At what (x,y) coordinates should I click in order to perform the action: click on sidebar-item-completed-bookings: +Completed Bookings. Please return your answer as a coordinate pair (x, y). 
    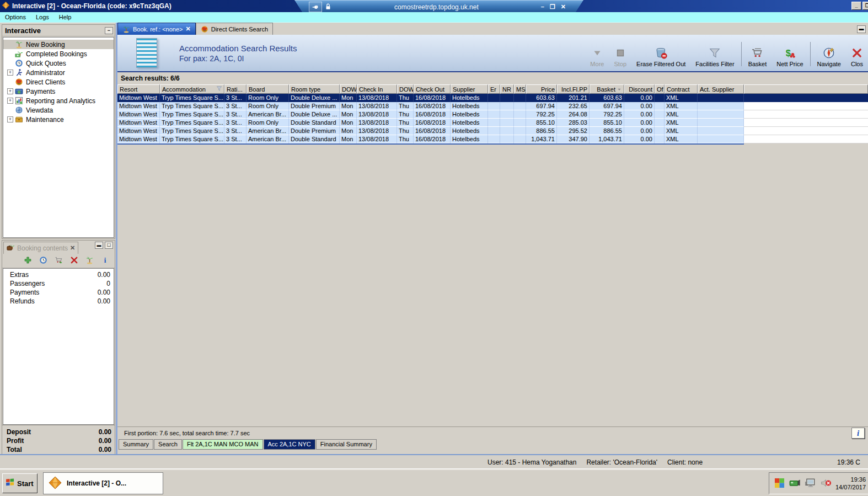
    Looking at the image, I should click on (58, 54).